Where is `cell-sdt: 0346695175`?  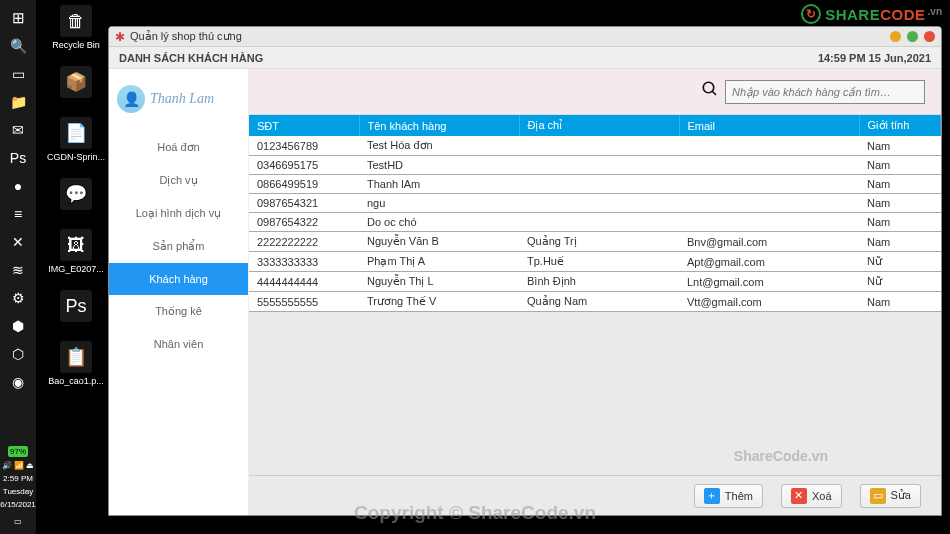
cell-sdt: 0346695175 is located at coordinates (304, 166).